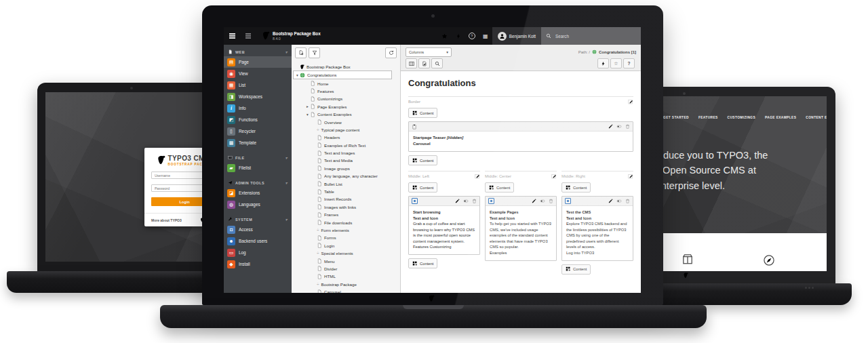 The image size is (868, 343). Describe the element at coordinates (258, 157) in the screenshot. I see `section-file: FILE ▾` at that location.